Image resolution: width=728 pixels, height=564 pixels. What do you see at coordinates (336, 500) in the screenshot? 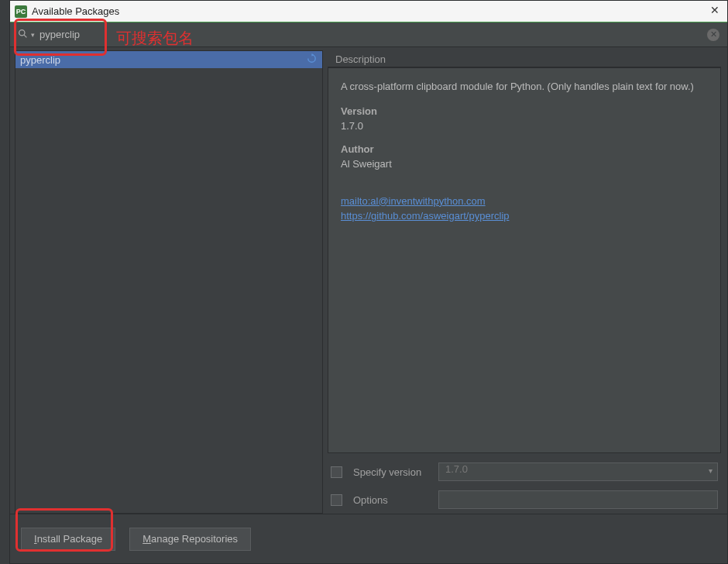
I see `options-checkbox` at bounding box center [336, 500].